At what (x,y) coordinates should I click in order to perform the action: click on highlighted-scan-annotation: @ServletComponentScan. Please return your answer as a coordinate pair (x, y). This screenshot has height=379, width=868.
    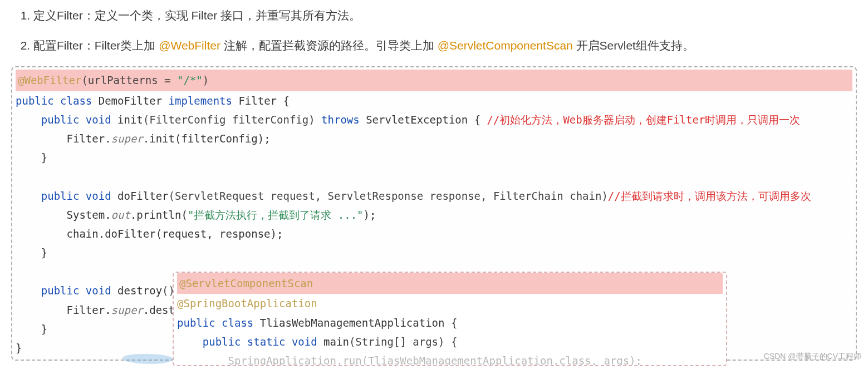
    Looking at the image, I should click on (450, 283).